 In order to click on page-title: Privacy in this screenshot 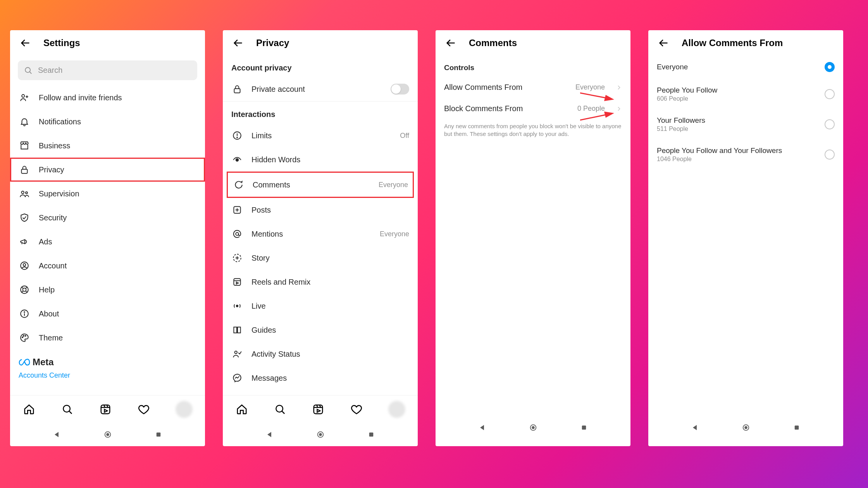, I will do `click(273, 43)`.